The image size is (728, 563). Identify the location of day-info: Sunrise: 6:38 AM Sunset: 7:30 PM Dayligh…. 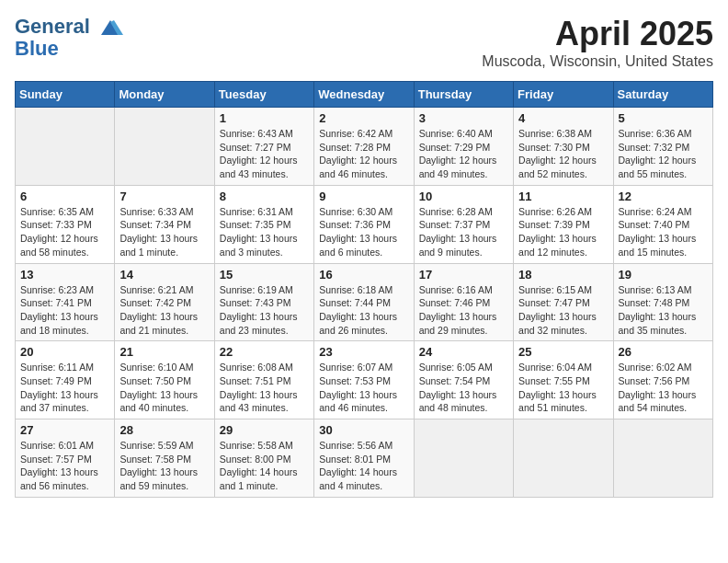
(563, 155).